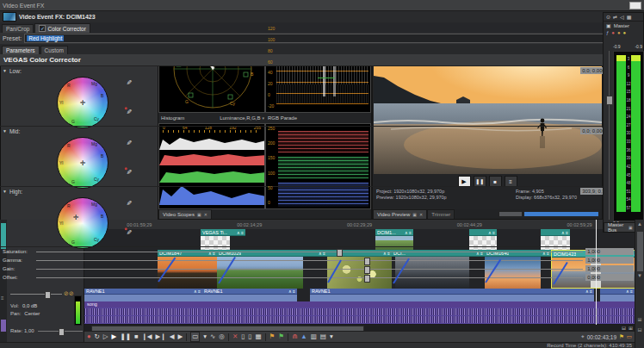  I want to click on master-bus-panel: ⊙ ⇄ ◁ ▦ ▣ Master ƒ ● ● ● -0.9-0.9 369121…, so click(623, 122).